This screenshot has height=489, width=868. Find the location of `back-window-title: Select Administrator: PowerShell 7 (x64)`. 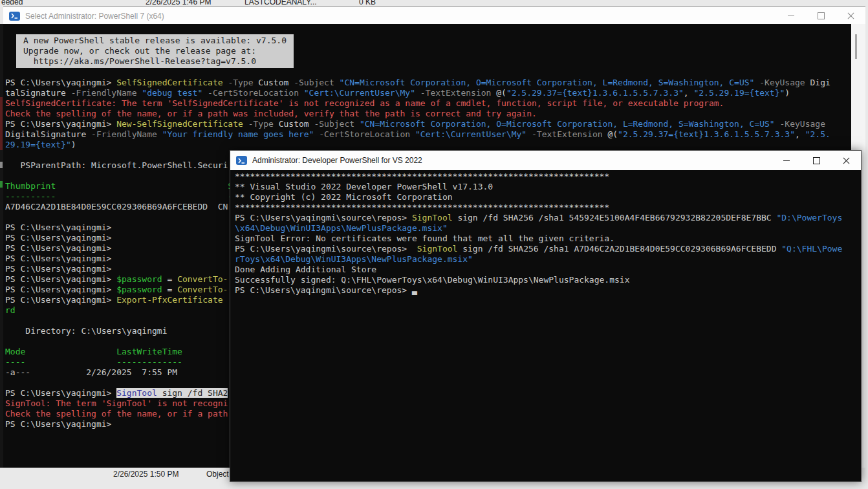

back-window-title: Select Administrator: PowerShell 7 (x64) is located at coordinates (94, 16).